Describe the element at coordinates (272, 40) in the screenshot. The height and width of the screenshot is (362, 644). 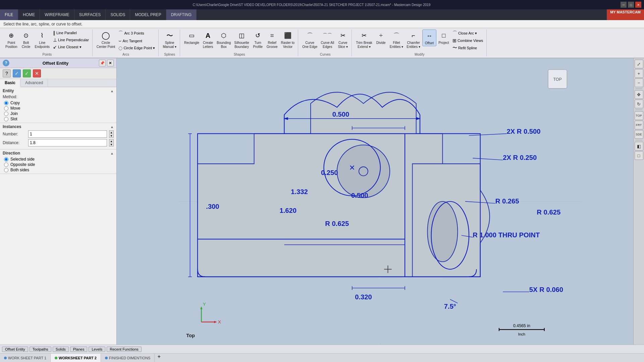
I see `ribbon-relief-groove: ⌗ ReliefGroove` at that location.